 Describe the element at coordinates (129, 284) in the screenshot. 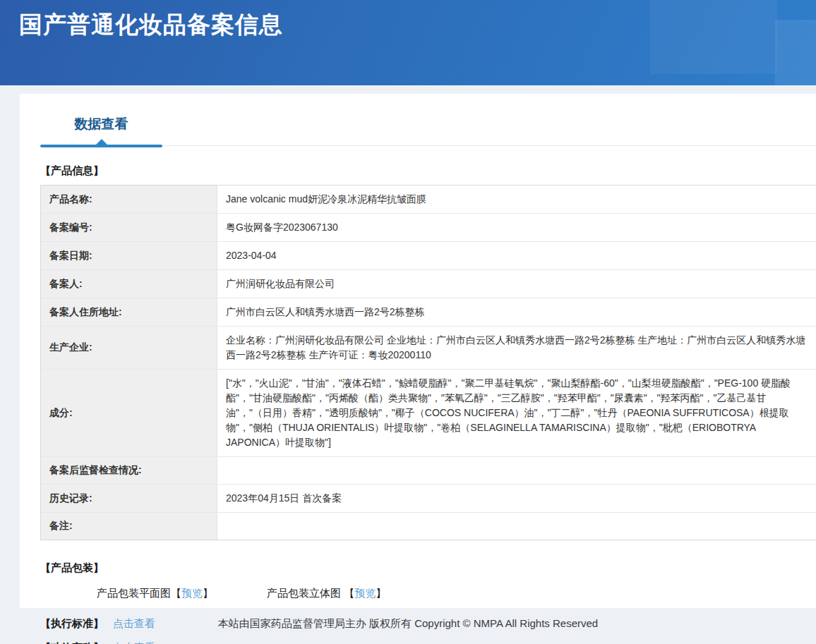

I see `row-label: 备案人:` at that location.